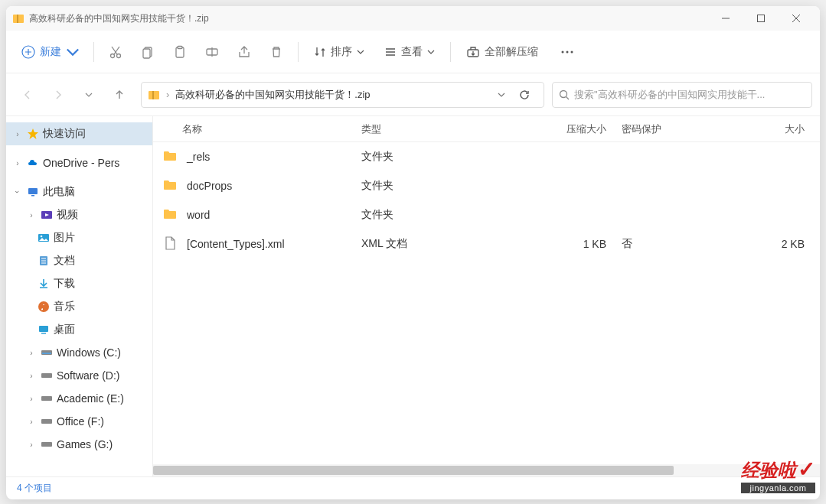 The height and width of the screenshot is (504, 826). What do you see at coordinates (80, 238) in the screenshot?
I see `sidebar-pictures: 图片` at bounding box center [80, 238].